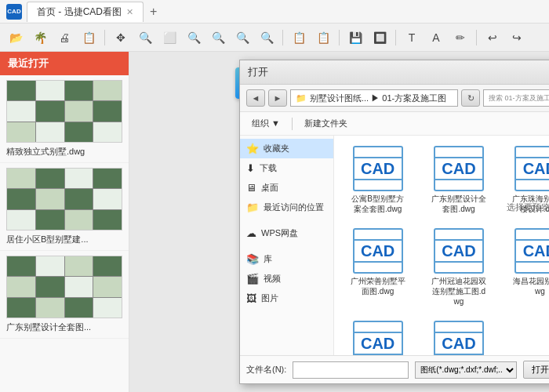 The width and height of the screenshot is (549, 392). Describe the element at coordinates (536, 251) in the screenshot. I see `cad-label-5: CAD` at that location.